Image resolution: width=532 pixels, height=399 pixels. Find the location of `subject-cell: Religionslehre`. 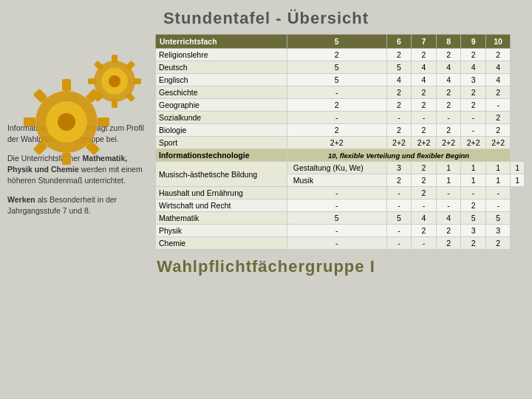

subject-cell: Religionslehre is located at coordinates (222, 55).